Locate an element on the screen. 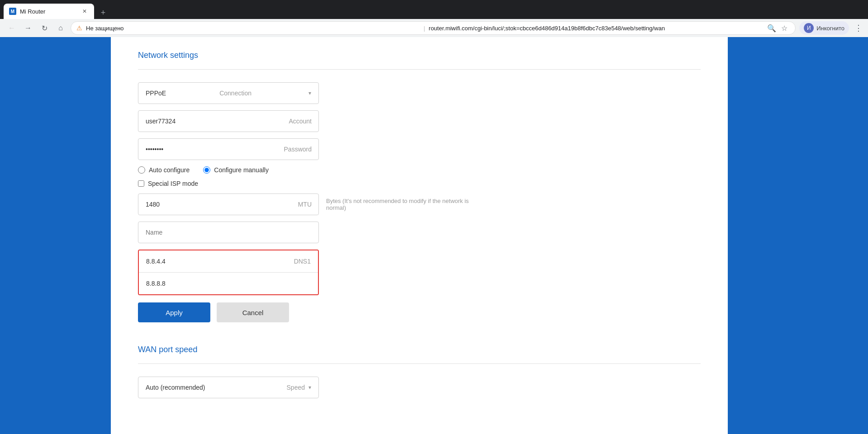  special-isp-checkbox is located at coordinates (141, 184).